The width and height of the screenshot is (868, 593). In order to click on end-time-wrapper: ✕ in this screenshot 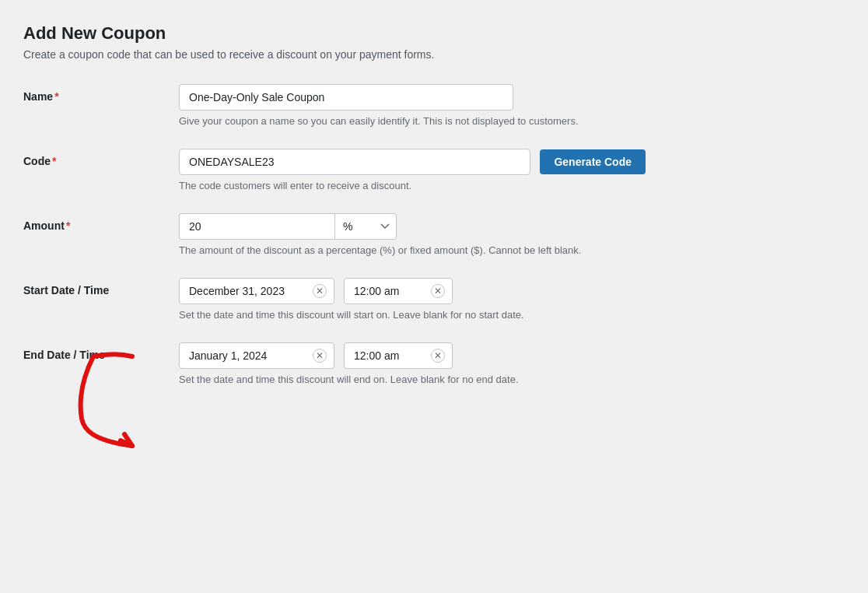, I will do `click(398, 356)`.